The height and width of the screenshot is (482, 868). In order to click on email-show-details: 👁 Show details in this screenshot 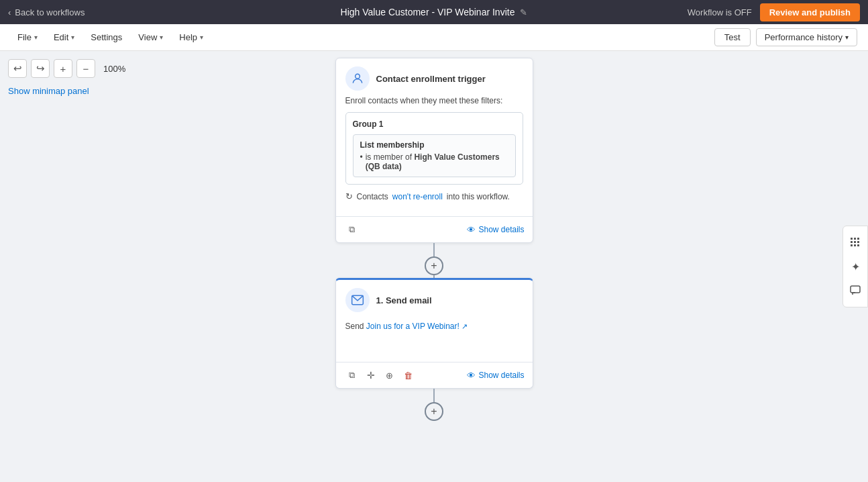, I will do `click(495, 376)`.